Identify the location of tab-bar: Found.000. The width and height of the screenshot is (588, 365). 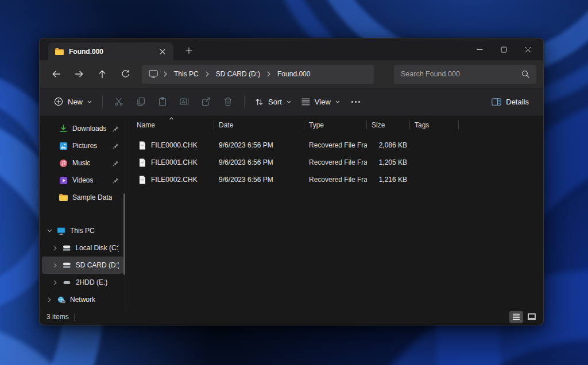
(292, 49).